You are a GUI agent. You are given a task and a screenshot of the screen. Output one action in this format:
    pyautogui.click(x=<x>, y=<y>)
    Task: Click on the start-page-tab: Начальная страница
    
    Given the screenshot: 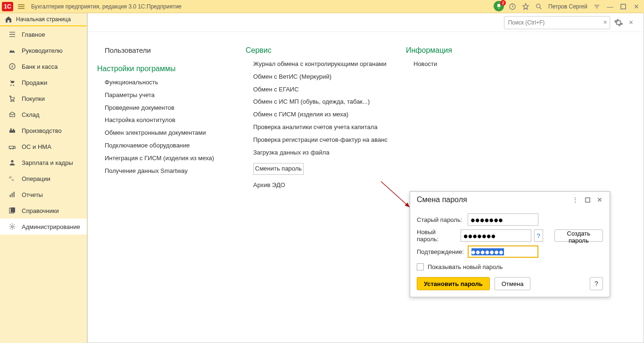 What is the action you would take?
    pyautogui.click(x=43, y=20)
    